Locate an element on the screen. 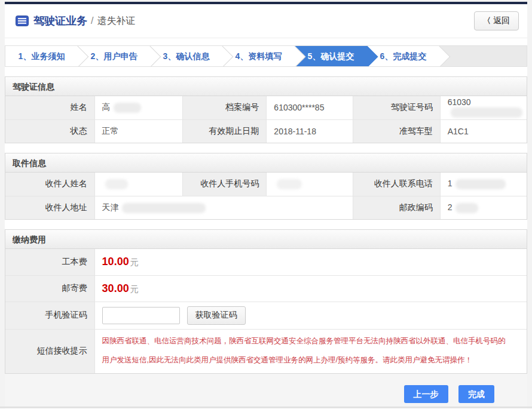  page-title: 驾驶证业务 is located at coordinates (60, 21).